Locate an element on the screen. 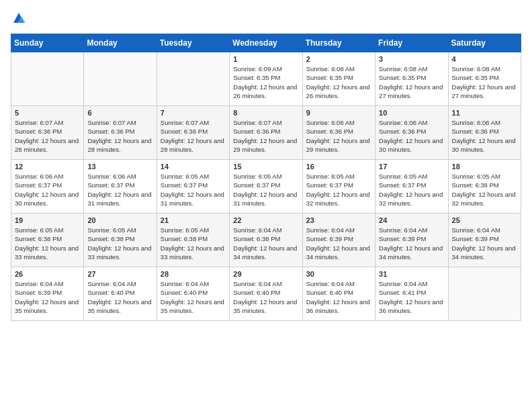 This screenshot has width=532, height=411. day-number: 23 is located at coordinates (339, 220).